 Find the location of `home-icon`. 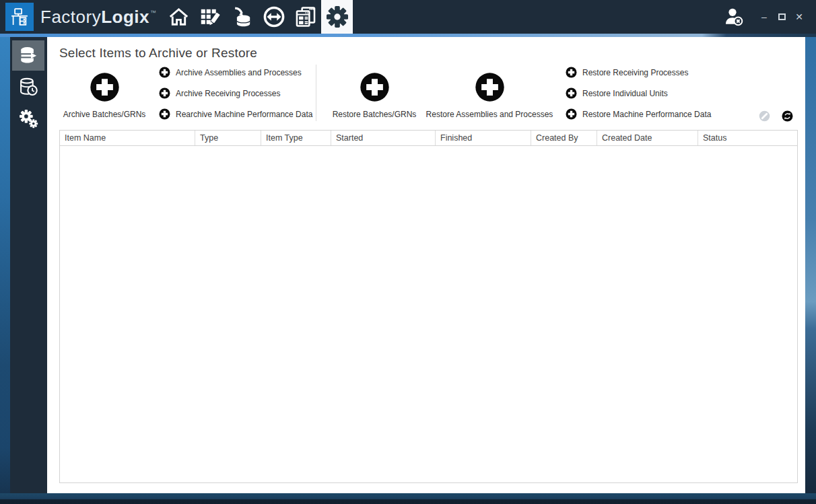

home-icon is located at coordinates (179, 17).